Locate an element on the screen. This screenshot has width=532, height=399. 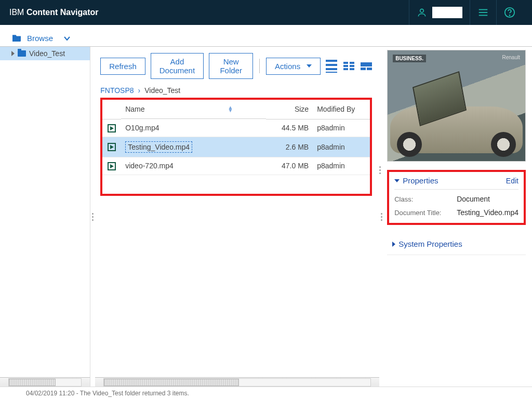
breadcrumb-current: Video_Test is located at coordinates (162, 90).